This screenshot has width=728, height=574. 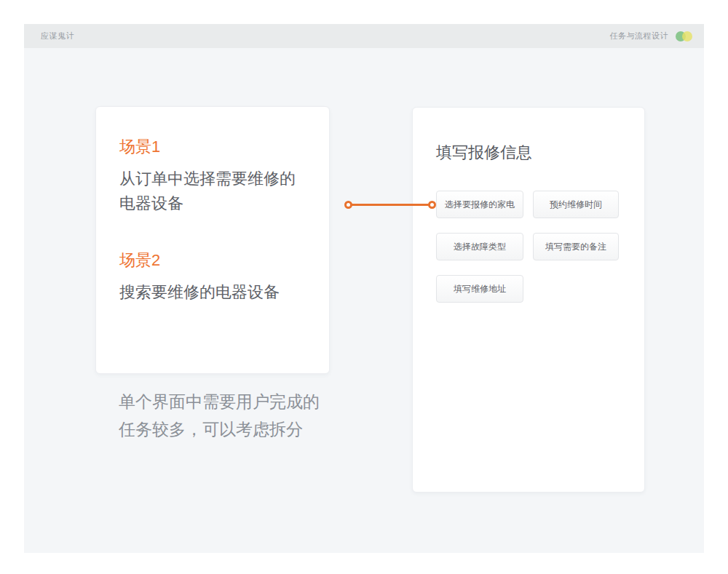 I want to click on logo-yellow-circle, so click(x=687, y=36).